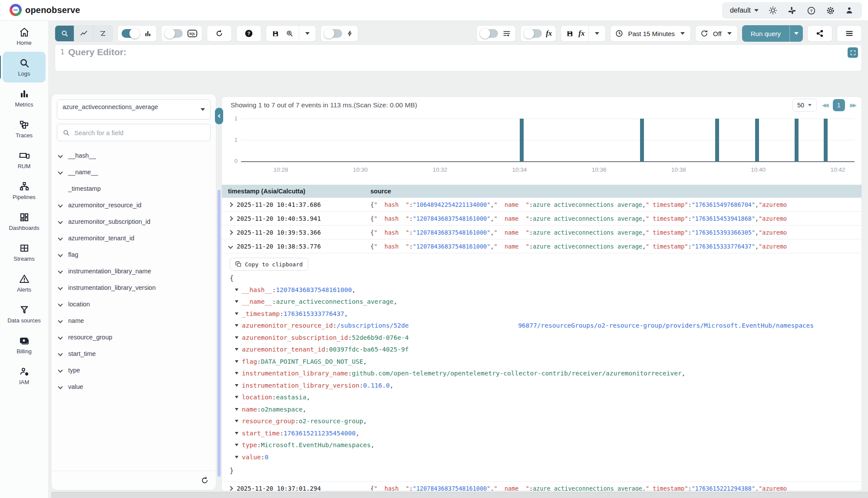 The width and height of the screenshot is (868, 498). What do you see at coordinates (24, 67) in the screenshot?
I see `sidebar-item-logs: Logs` at bounding box center [24, 67].